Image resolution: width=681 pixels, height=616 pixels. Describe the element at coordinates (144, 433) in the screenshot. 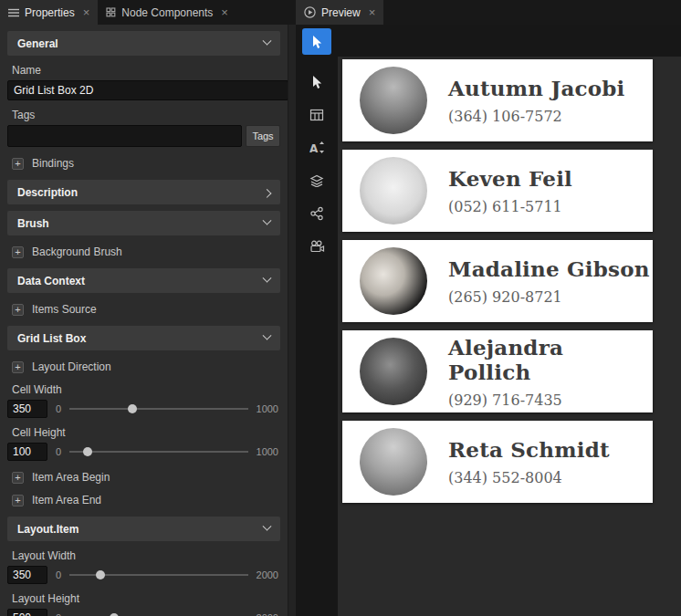

I see `cell-height-label: Cell Height` at that location.